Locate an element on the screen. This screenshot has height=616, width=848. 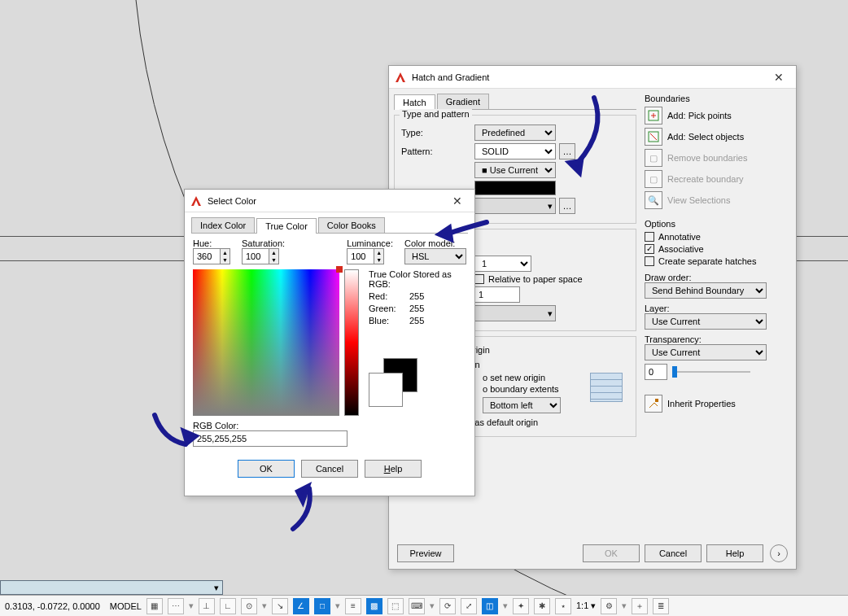
origin-corner-select: Bottom left is located at coordinates (522, 405).